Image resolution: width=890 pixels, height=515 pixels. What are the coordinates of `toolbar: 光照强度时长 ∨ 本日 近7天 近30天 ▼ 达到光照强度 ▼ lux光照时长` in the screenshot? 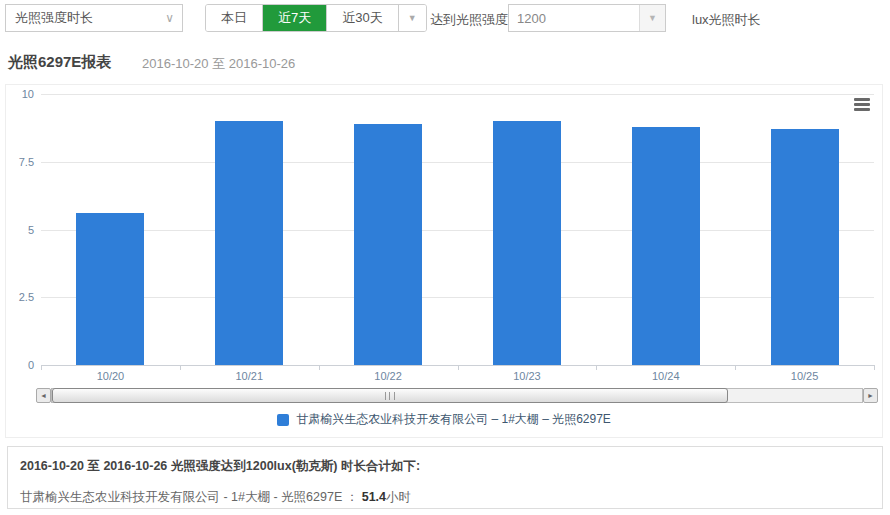 It's located at (445, 22).